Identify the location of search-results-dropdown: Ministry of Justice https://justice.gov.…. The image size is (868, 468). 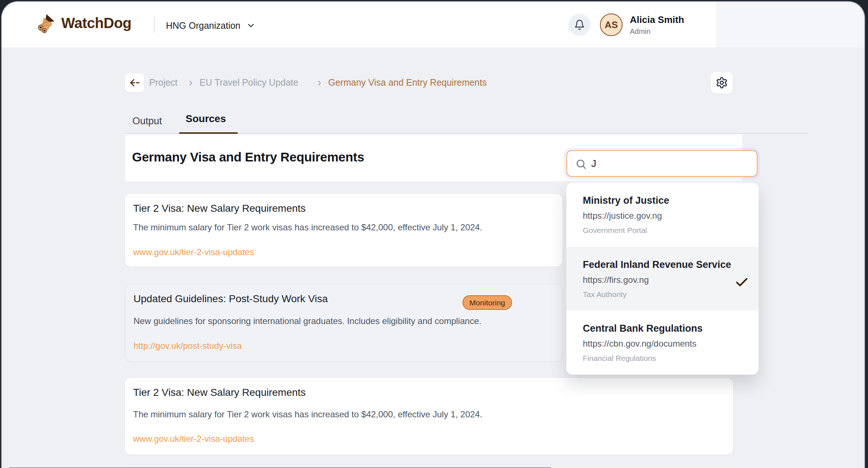
(662, 278).